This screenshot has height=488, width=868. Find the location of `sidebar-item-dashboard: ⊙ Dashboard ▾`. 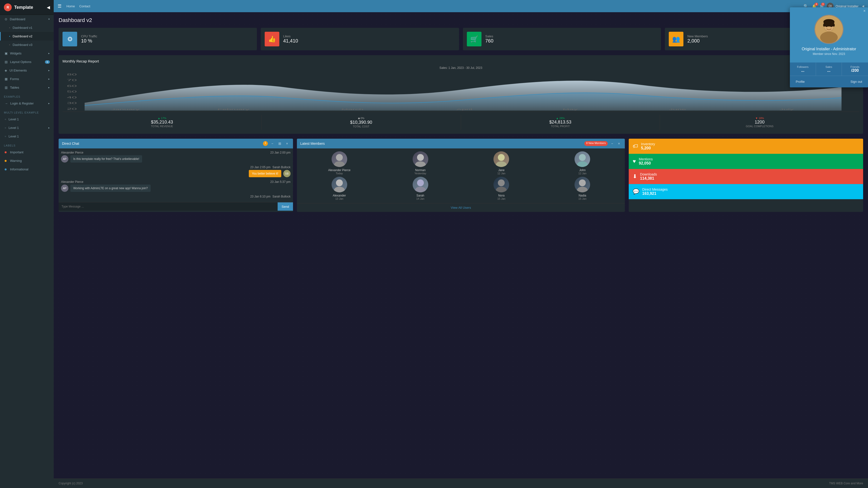

sidebar-item-dashboard: ⊙ Dashboard ▾ is located at coordinates (27, 19).